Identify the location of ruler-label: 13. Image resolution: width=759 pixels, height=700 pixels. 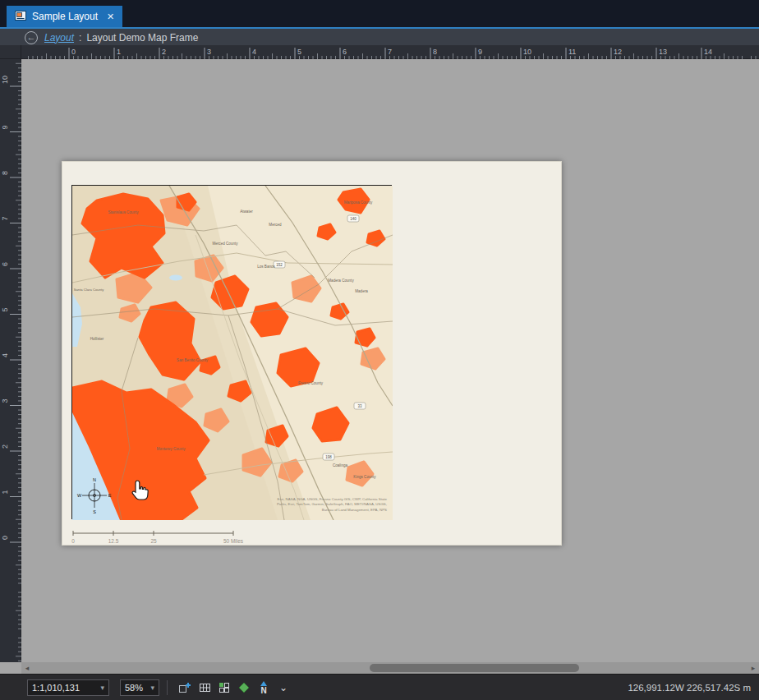
(663, 52).